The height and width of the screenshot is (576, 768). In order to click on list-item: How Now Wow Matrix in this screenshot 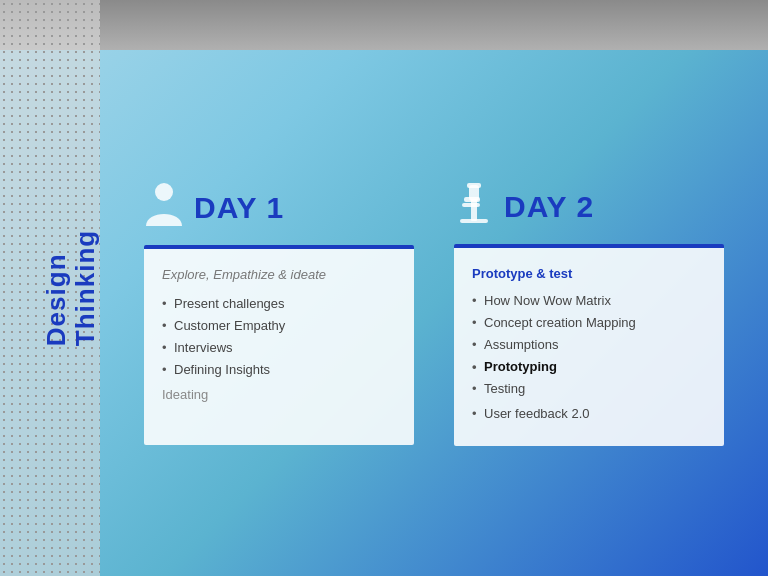, I will do `click(589, 300)`.